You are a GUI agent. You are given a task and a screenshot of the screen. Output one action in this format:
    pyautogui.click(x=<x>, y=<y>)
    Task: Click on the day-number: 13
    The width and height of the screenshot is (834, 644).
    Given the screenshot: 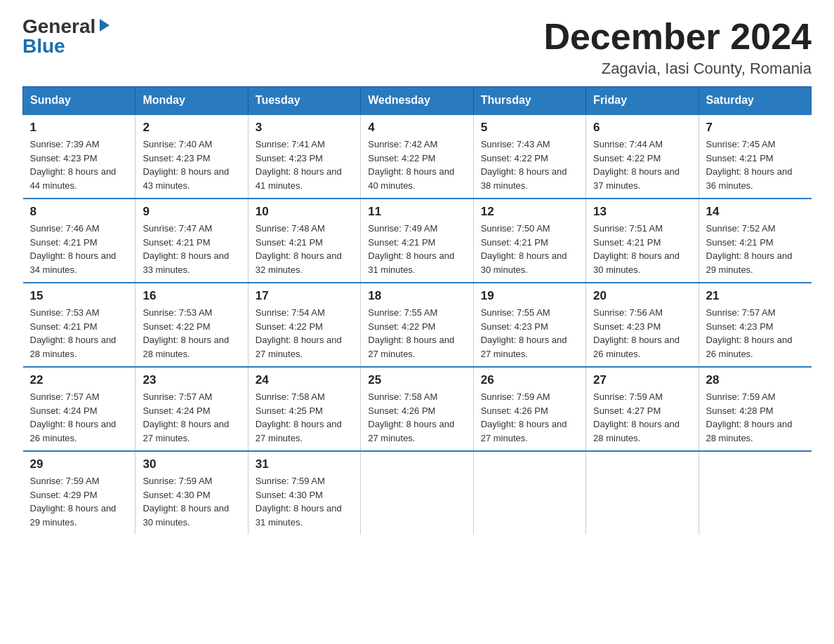 What is the action you would take?
    pyautogui.click(x=642, y=212)
    